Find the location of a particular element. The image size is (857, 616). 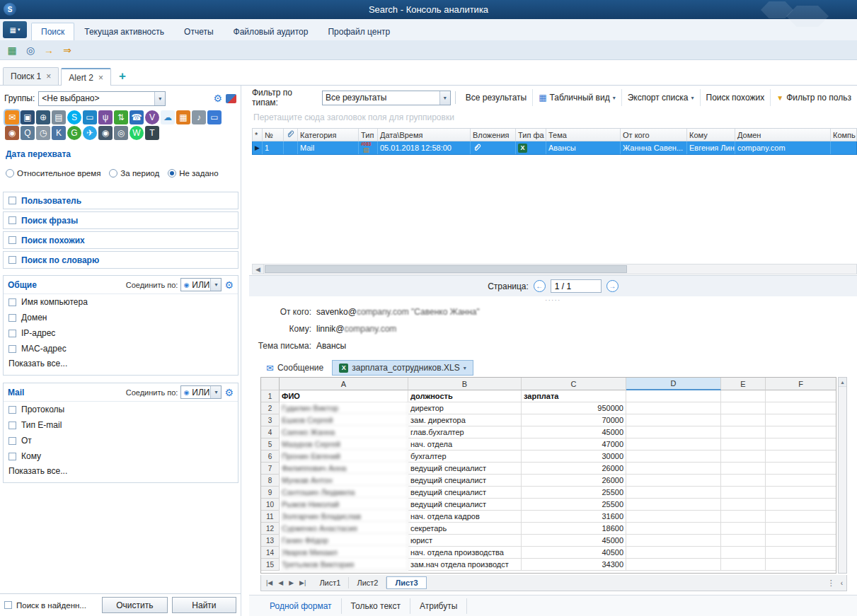

format-tab: Атрибуты is located at coordinates (439, 606).